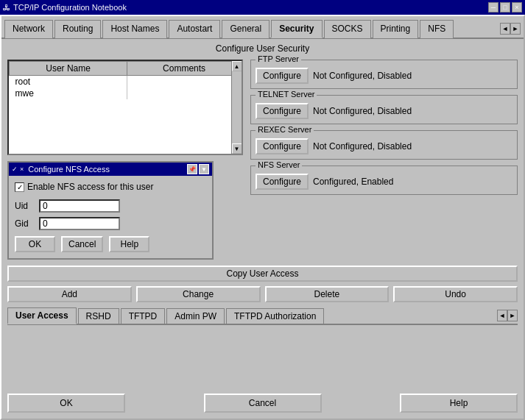 This screenshot has height=420, width=525. Describe the element at coordinates (108, 169) in the screenshot. I see `nfs-dialog-title-text: Configure NFS Access` at that location.